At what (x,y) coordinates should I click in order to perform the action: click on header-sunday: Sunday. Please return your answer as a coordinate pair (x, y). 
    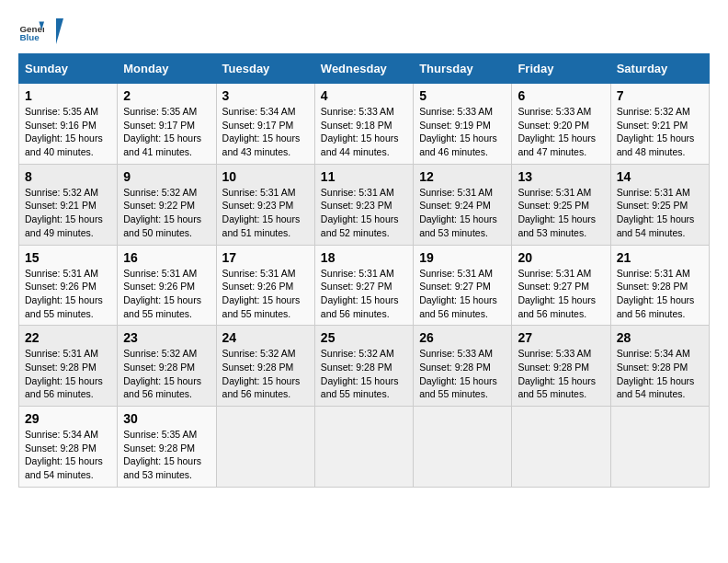
    Looking at the image, I should click on (68, 69).